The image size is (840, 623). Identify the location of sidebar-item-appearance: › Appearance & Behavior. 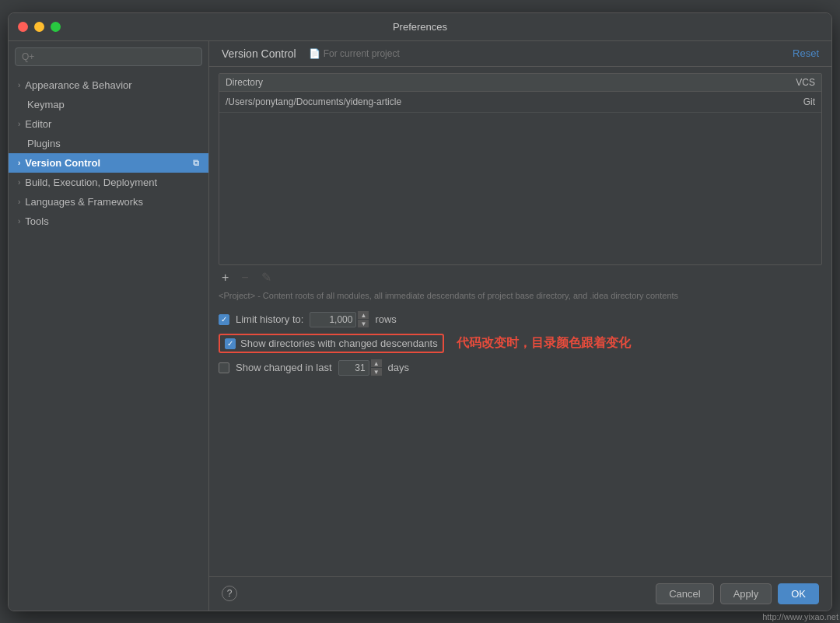
(109, 86).